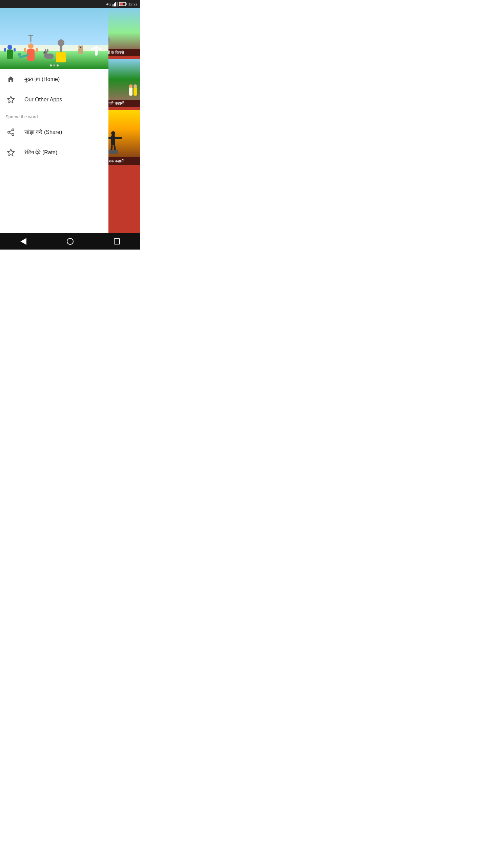 The image size is (488, 868). I want to click on battery-icon, so click(123, 4).